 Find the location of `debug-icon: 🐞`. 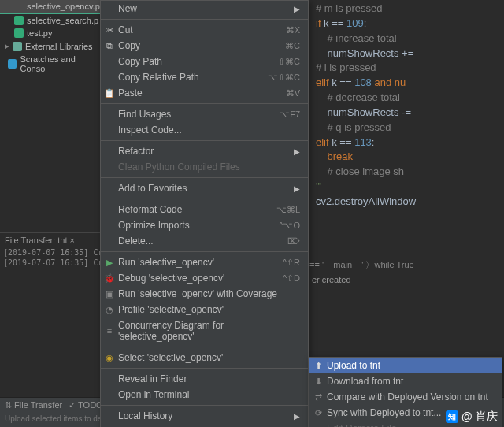

debug-icon: 🐞 is located at coordinates (109, 279).